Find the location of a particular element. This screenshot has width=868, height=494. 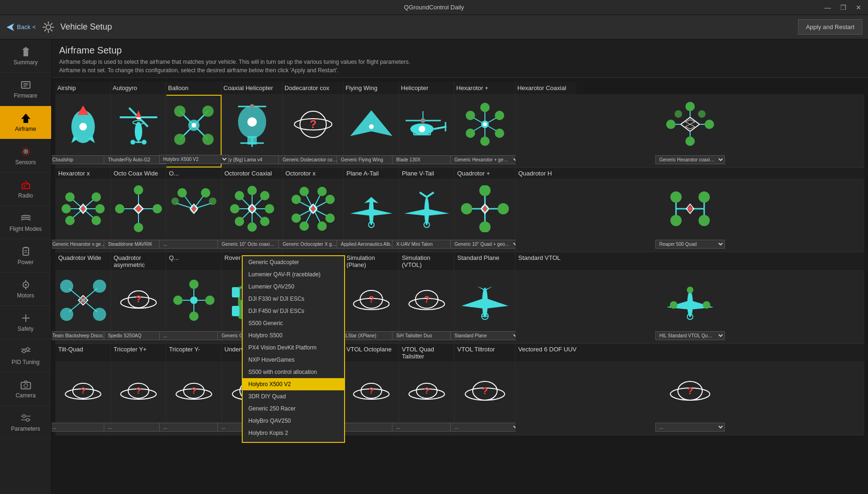

label-plane-v-tail: Plane V-Tail is located at coordinates (418, 174).